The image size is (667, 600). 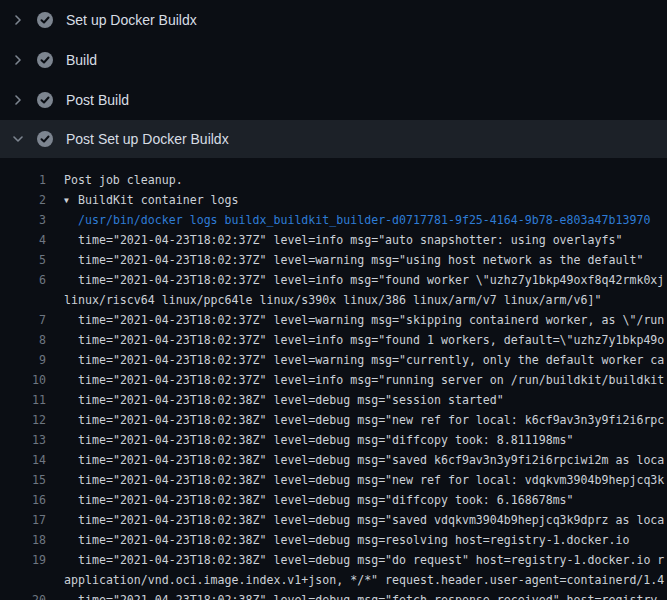 I want to click on log-line-number: 11, so click(x=23, y=400).